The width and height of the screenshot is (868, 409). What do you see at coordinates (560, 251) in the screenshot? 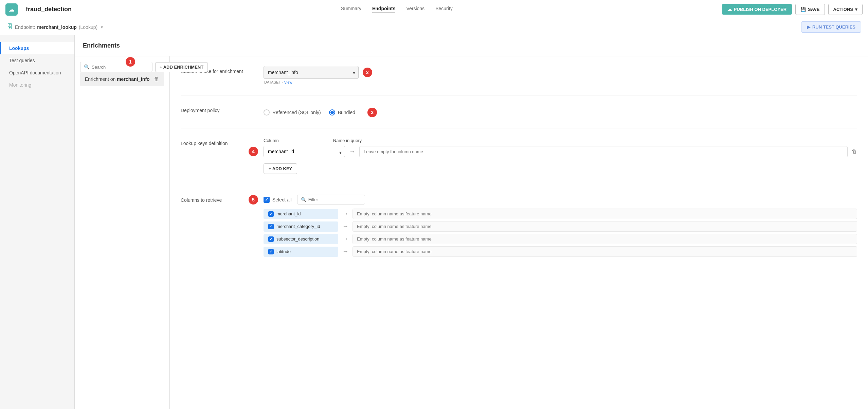
I see `column-row-3: latitude →` at bounding box center [560, 251].